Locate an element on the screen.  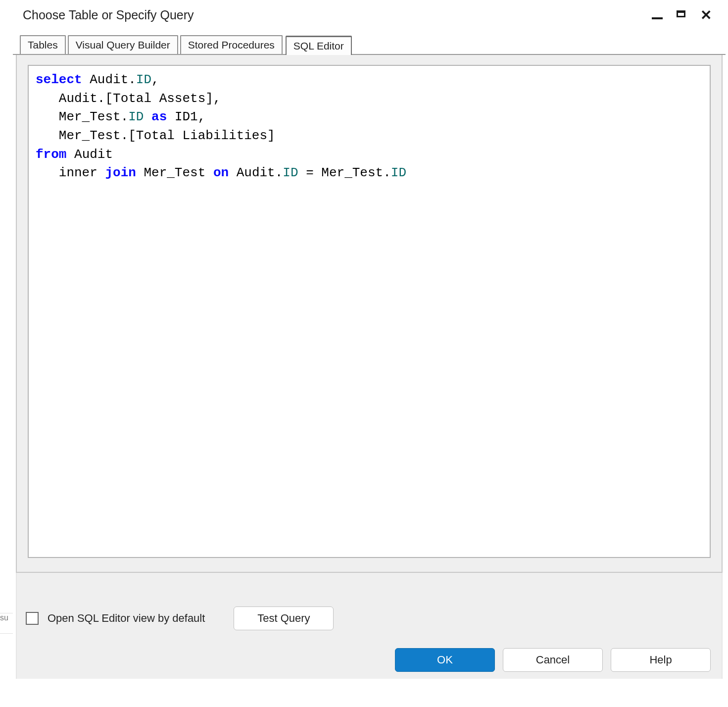
tab-visual-query-builder: Visual Query Builder is located at coordinates (123, 45).